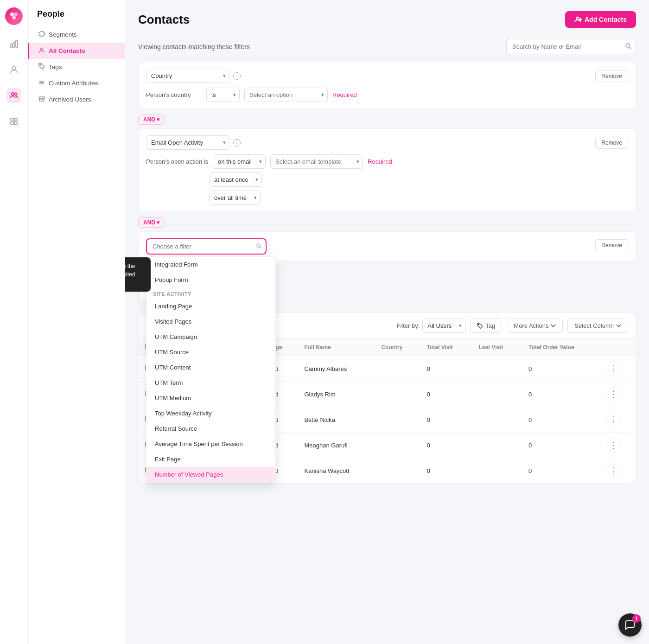  What do you see at coordinates (259, 247) in the screenshot?
I see `filter-search-icon` at bounding box center [259, 247].